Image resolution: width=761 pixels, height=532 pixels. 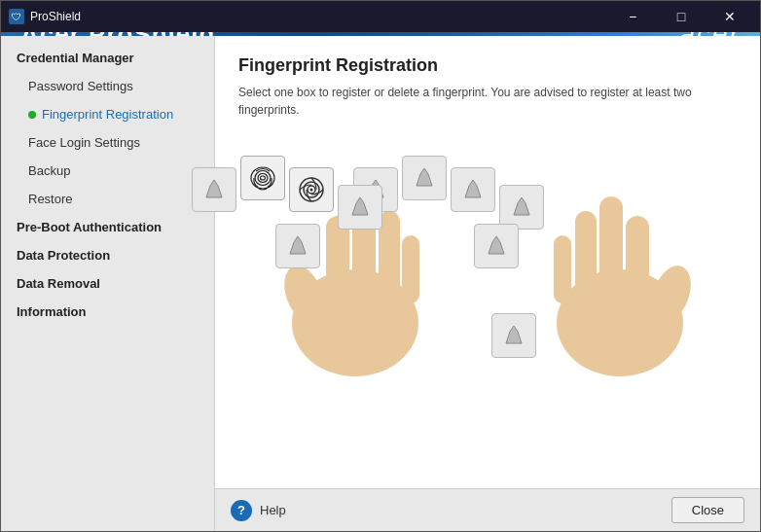 I want to click on right-hand-container, so click(x=620, y=271).